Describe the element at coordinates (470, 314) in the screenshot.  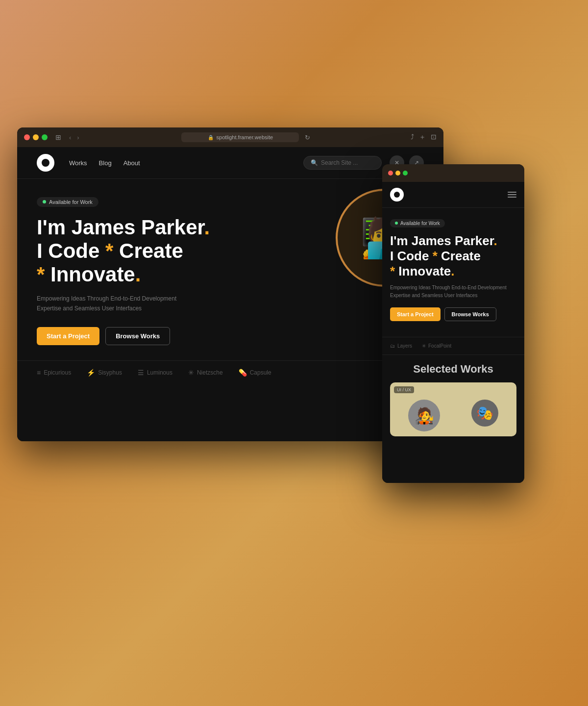
I see `mobile-browse-works-button: Browse Works` at that location.